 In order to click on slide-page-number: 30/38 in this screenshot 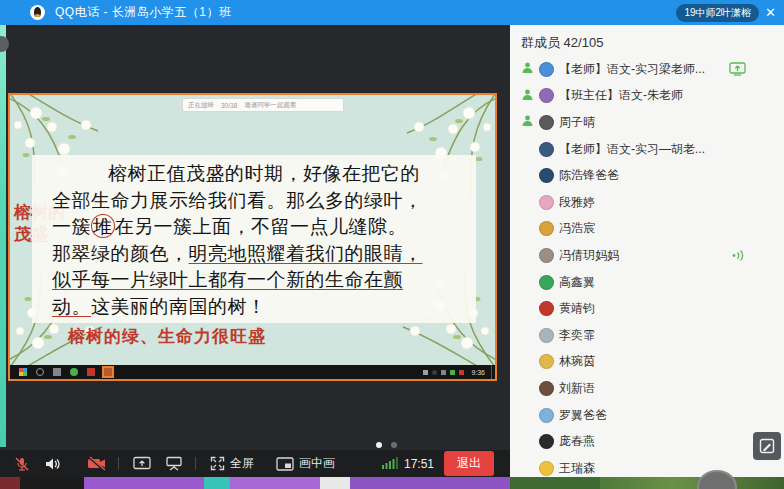, I will do `click(229, 106)`.